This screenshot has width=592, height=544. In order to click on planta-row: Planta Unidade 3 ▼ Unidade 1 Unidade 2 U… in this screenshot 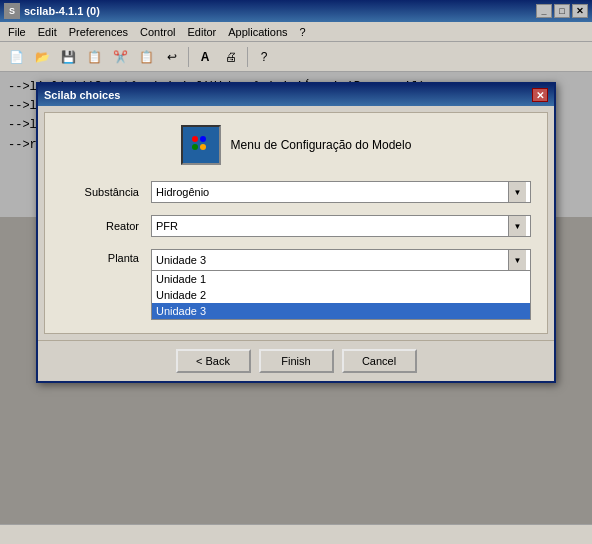, I will do `click(296, 260)`.